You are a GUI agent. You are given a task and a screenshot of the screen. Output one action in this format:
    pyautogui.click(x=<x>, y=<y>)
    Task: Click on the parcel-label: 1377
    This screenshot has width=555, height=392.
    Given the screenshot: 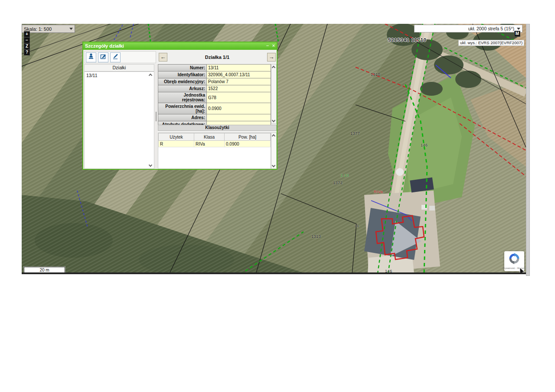 What is the action you would take?
    pyautogui.click(x=355, y=133)
    